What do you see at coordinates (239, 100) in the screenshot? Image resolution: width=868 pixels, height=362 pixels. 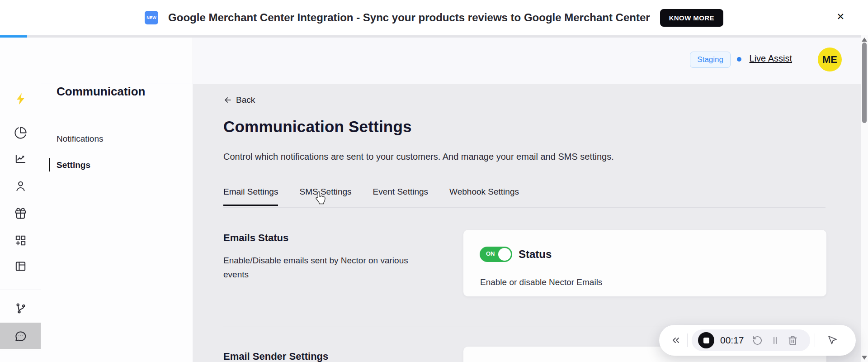 I see `back-button: Back` at bounding box center [239, 100].